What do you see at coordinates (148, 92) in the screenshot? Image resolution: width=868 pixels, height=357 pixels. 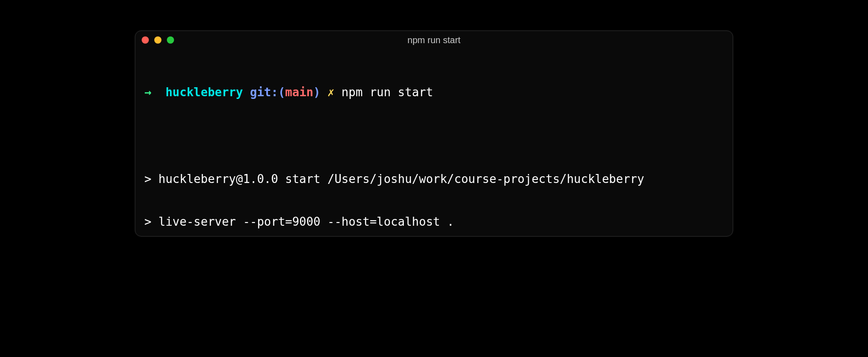 I see `prompt-arrow-icon: →` at bounding box center [148, 92].